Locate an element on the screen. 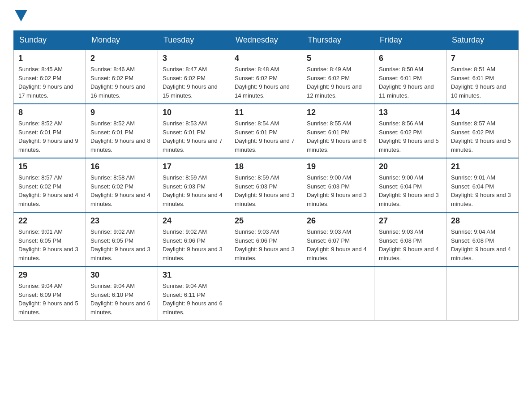 Image resolution: width=532 pixels, height=411 pixels. day-info: Sunrise: 9:03 AMSunset: 6:08 PMDaylight:… is located at coordinates (410, 245).